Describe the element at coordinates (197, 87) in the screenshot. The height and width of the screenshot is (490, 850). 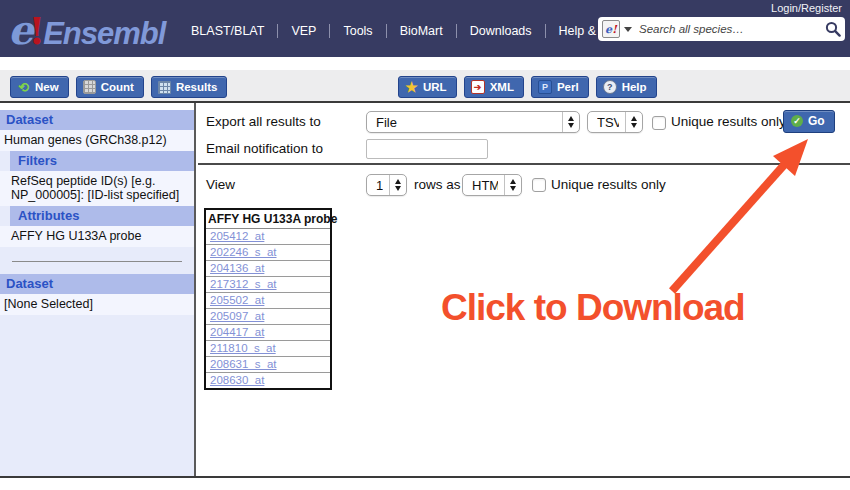
I see `results-button-label: Results` at that location.